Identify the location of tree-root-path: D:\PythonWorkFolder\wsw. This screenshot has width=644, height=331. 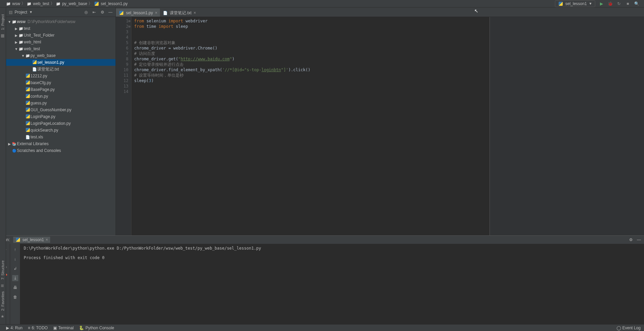
(51, 22).